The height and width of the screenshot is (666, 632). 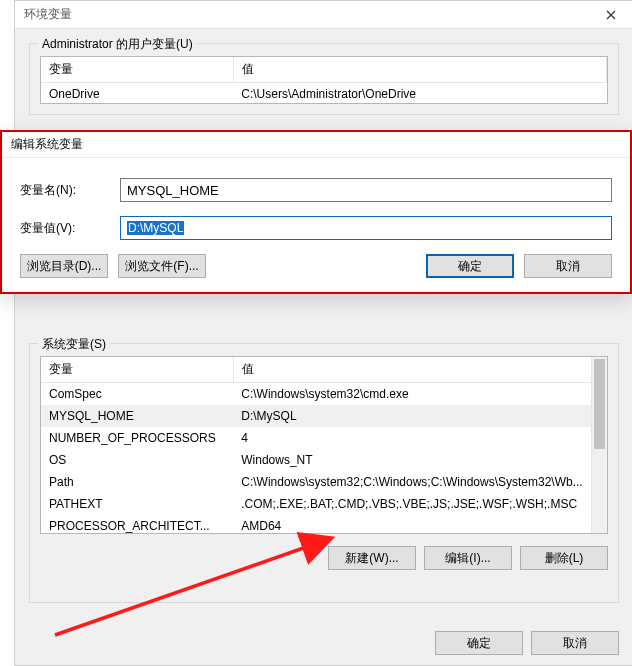 What do you see at coordinates (420, 416) in the screenshot?
I see `var-value-cell: D:\MySQL` at bounding box center [420, 416].